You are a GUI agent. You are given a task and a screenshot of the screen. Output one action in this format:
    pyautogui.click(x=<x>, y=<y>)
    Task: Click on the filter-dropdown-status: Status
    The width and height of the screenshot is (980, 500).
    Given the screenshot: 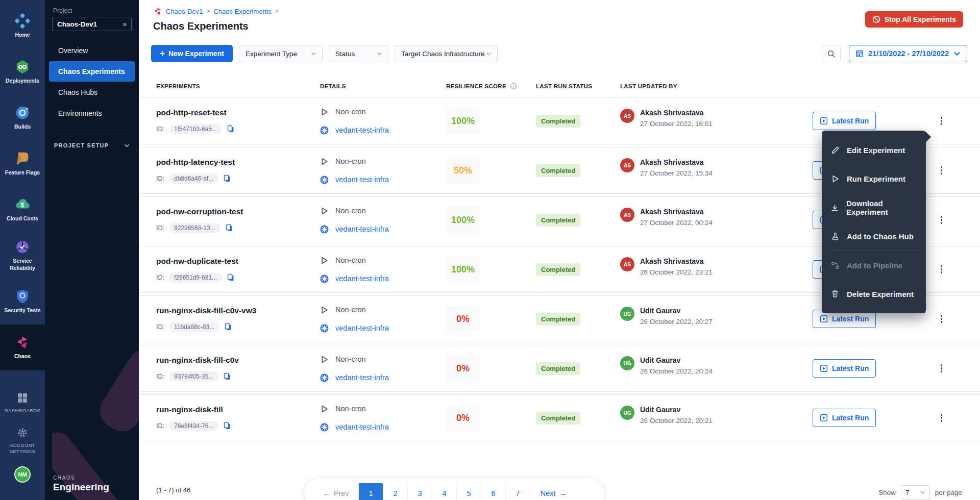 What is the action you would take?
    pyautogui.click(x=358, y=54)
    